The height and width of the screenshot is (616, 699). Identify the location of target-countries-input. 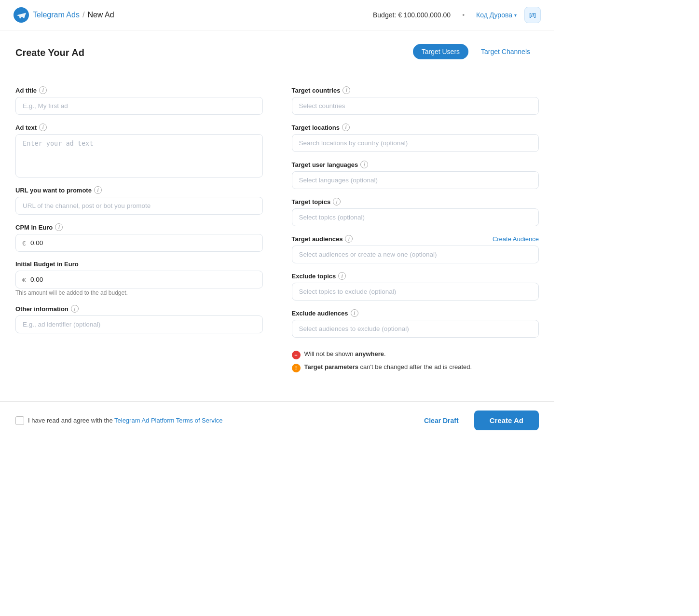
(416, 106).